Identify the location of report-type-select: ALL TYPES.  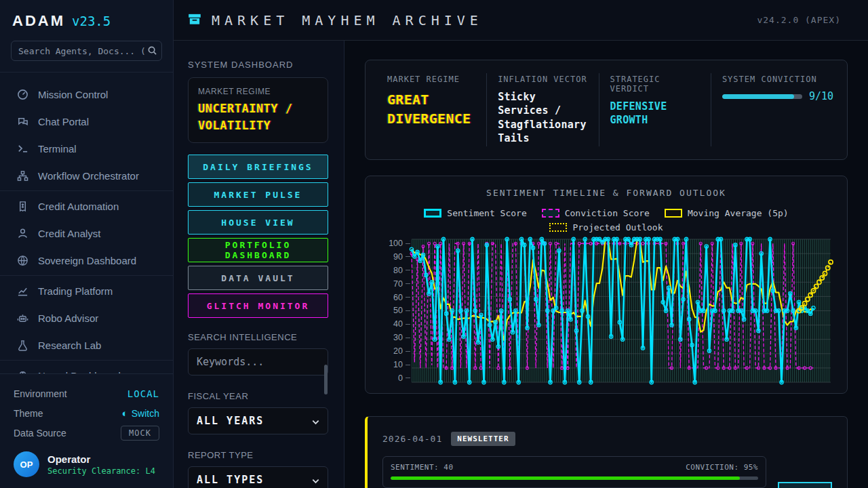
(258, 477).